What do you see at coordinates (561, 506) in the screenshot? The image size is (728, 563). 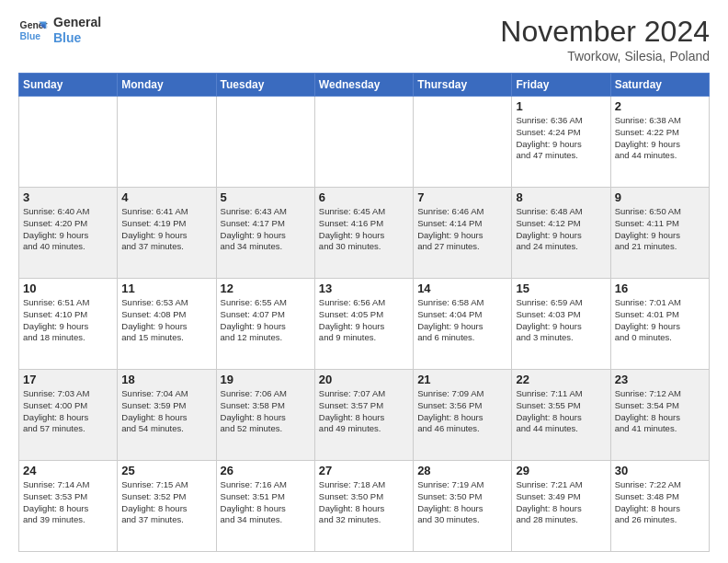 I see `table-row: 29Sunrise: 7:21 AM Sunset: 3:49 PM Dayli…` at bounding box center [561, 506].